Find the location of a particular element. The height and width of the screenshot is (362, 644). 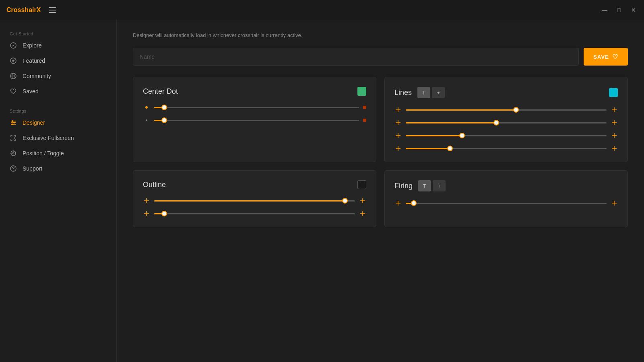

firing-tab-plus: + is located at coordinates (439, 186).